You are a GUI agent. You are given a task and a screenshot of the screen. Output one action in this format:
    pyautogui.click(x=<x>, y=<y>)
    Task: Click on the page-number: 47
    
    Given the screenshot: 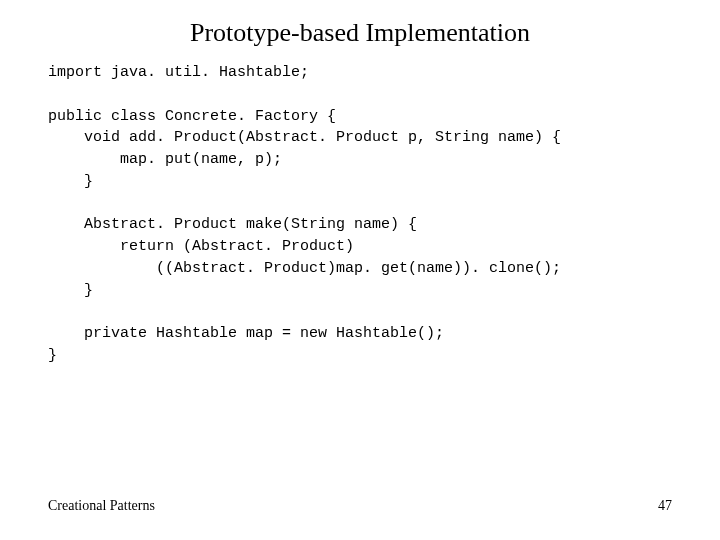 What is the action you would take?
    pyautogui.click(x=665, y=506)
    